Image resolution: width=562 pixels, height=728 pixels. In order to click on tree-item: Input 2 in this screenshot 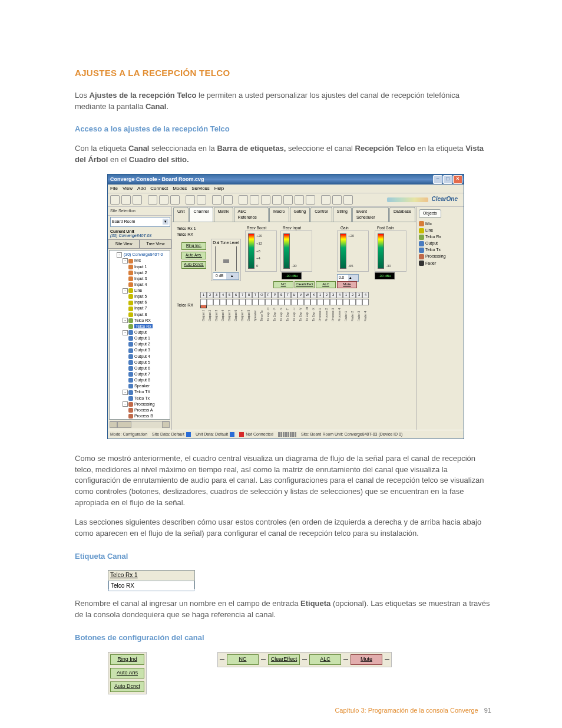, I will do `click(140, 273)`.